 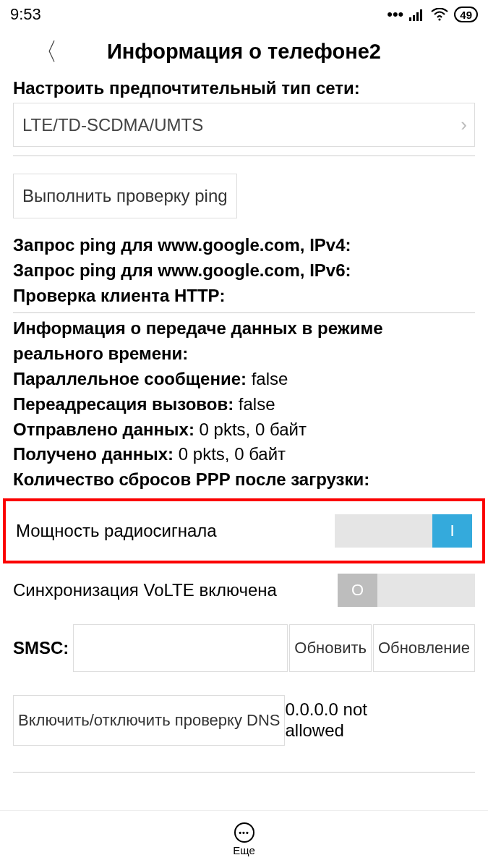 What do you see at coordinates (40, 648) in the screenshot?
I see `smsc-label: SMSC:` at bounding box center [40, 648].